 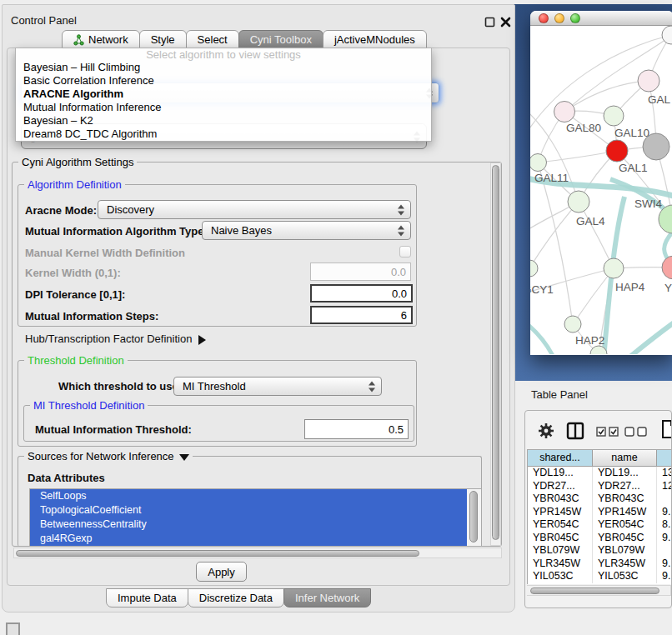 I want to click on table-row: YDR27...YDR27...12, so click(x=600, y=487).